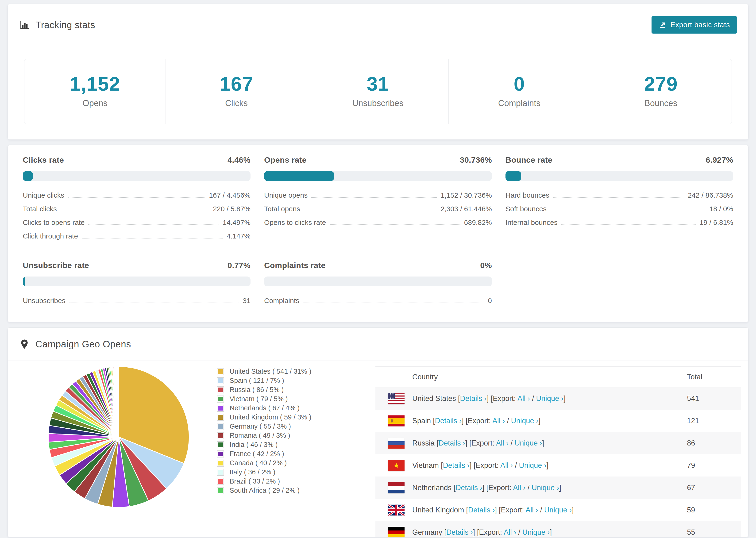 The image size is (756, 538). I want to click on geo-table-body: United States [Details ›] [Export: All ›…, so click(558, 462).